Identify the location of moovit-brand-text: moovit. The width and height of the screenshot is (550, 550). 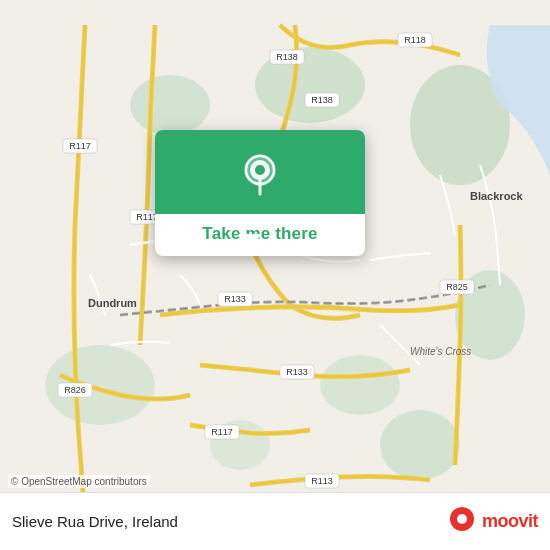
(510, 522).